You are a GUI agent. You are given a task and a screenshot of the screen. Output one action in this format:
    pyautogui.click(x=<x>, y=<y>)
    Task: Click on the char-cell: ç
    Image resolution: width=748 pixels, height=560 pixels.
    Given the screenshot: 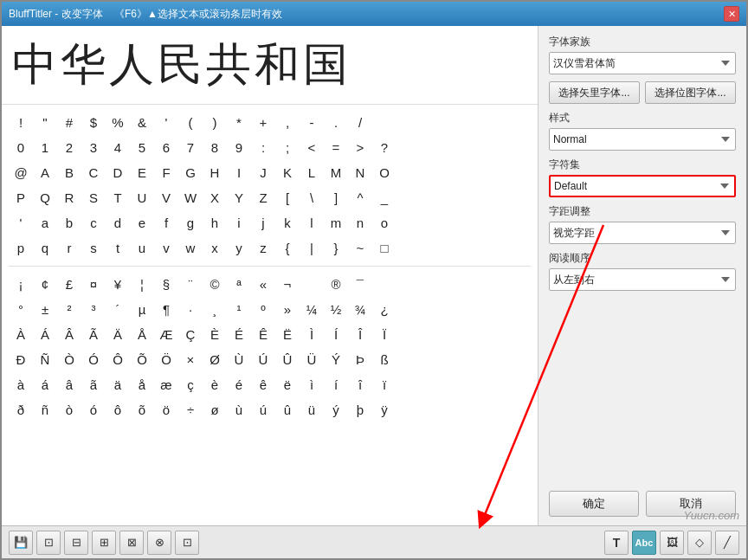 What is the action you would take?
    pyautogui.click(x=190, y=384)
    